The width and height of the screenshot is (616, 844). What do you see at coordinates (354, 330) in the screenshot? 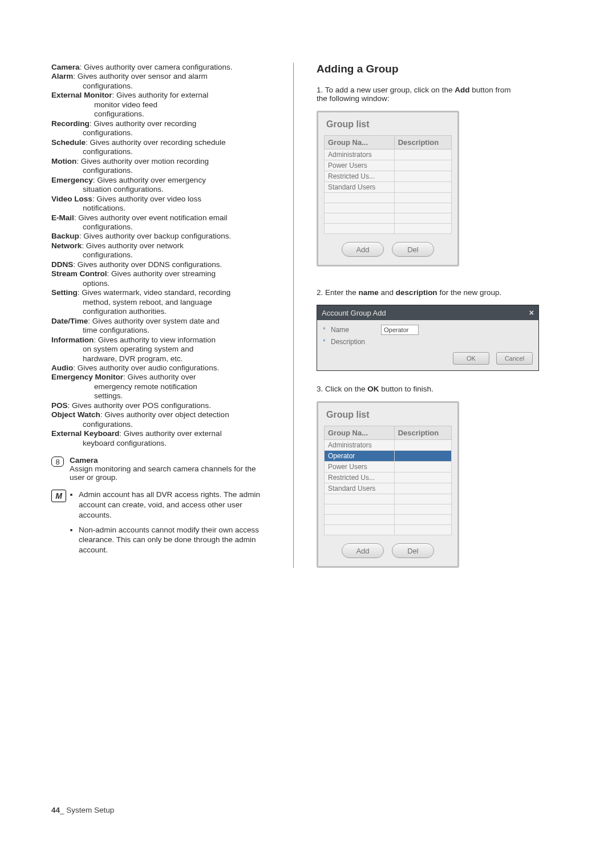
I see `name-label: Name` at bounding box center [354, 330].